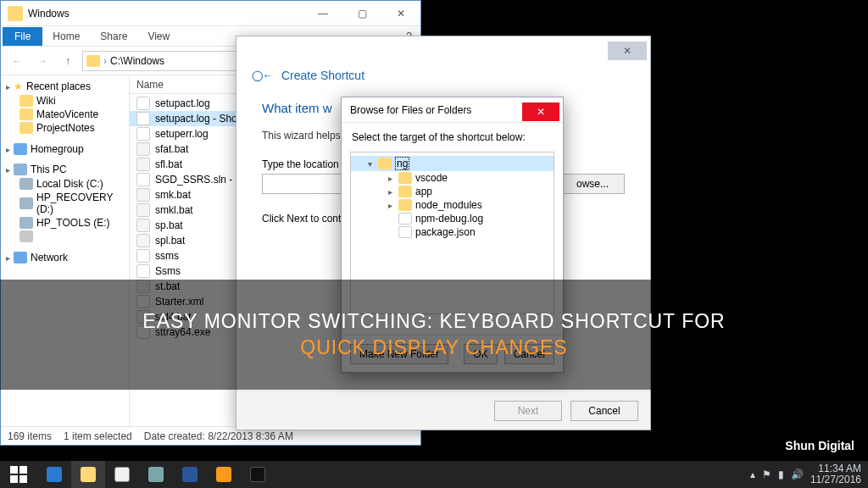 This screenshot has height=488, width=868. Describe the element at coordinates (170, 241) in the screenshot. I see `file-name: spl.bat` at that location.